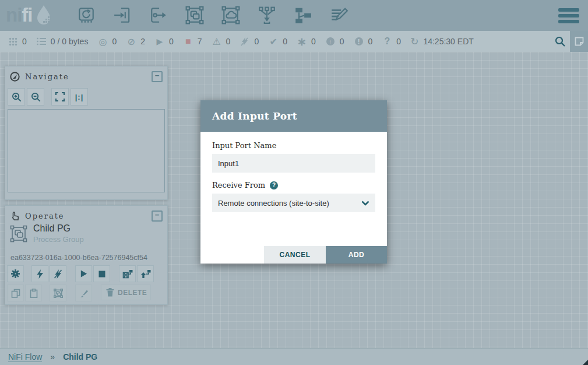 Image resolution: width=588 pixels, height=365 pixels. Describe the element at coordinates (157, 77) in the screenshot. I see `navigate-collapse-button: −` at that location.